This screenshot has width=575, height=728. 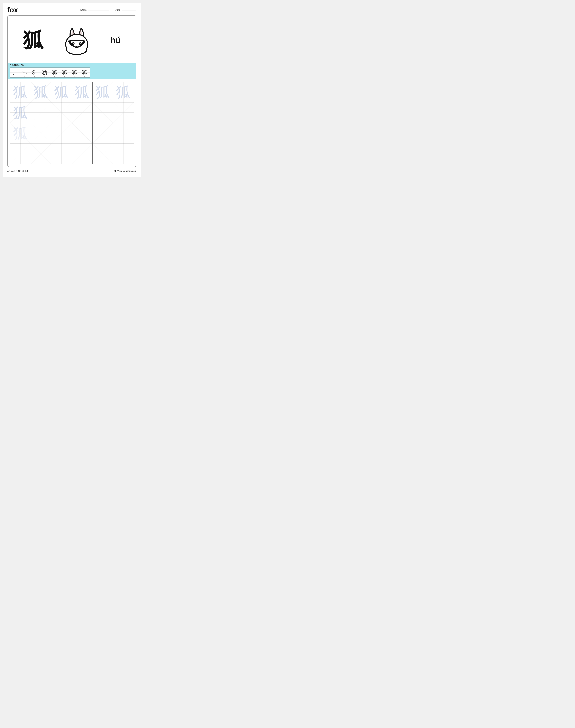 What do you see at coordinates (17, 171) in the screenshot?
I see `footer-dot` at bounding box center [17, 171].